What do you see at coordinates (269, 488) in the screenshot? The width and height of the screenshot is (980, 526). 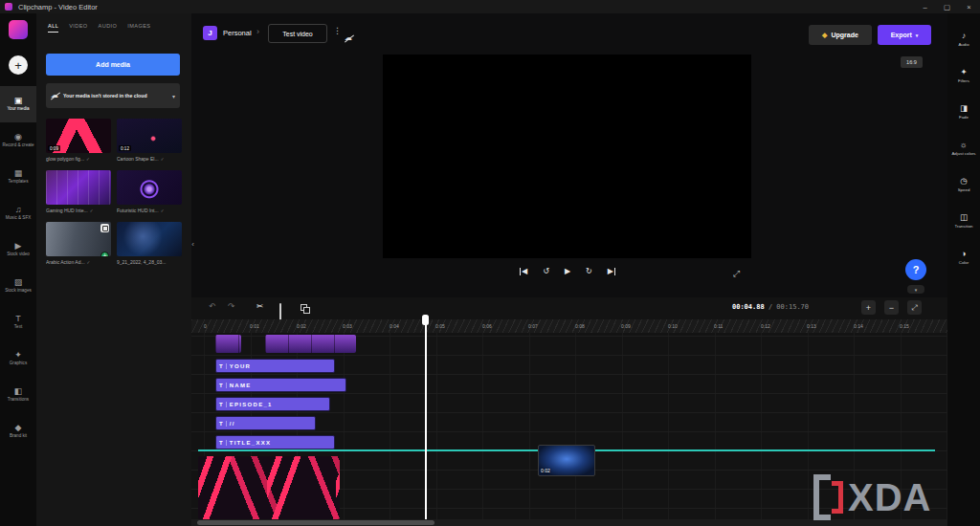 I see `video-clip-glow-polygon` at bounding box center [269, 488].